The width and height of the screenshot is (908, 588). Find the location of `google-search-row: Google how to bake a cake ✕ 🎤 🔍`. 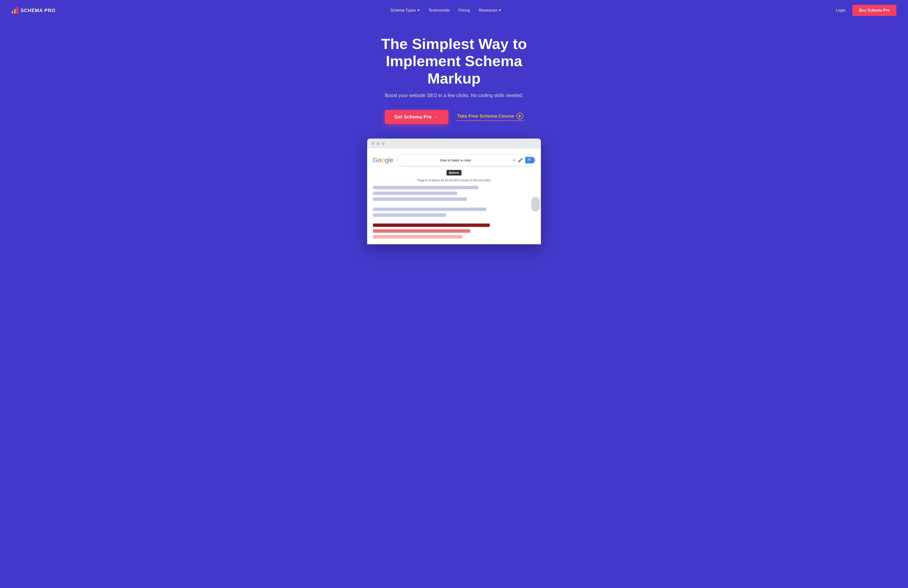

google-search-row: Google how to bake a cake ✕ 🎤 🔍 is located at coordinates (454, 160).